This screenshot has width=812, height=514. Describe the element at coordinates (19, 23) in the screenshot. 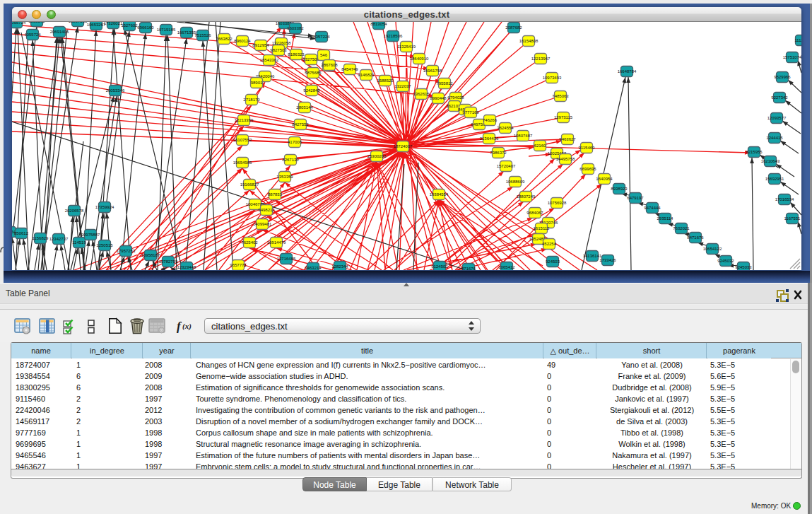

I see `svg-text: 14055724` at that location.